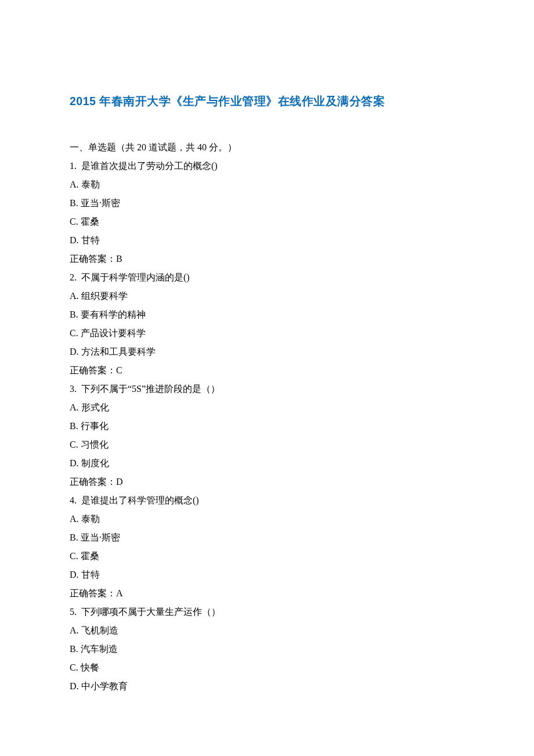 The width and height of the screenshot is (534, 756). Describe the element at coordinates (267, 482) in the screenshot. I see `question-3-answer: 正确答案：D` at that location.